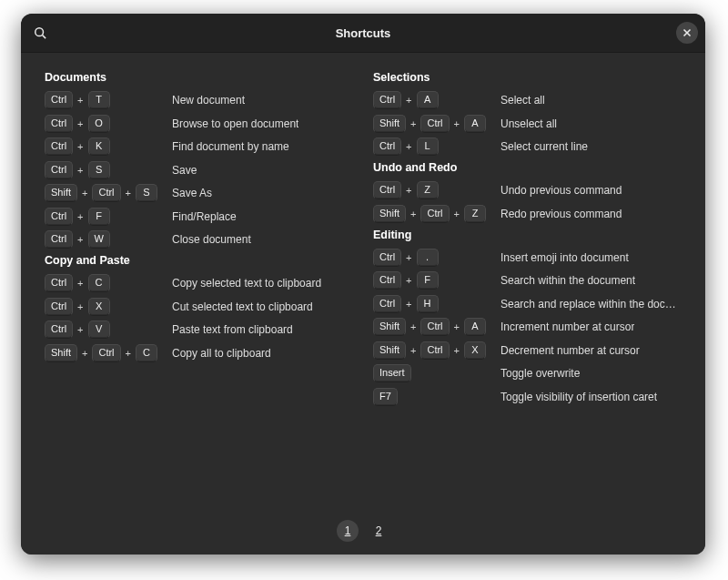 Image resolution: width=728 pixels, height=580 pixels. Describe the element at coordinates (184, 170) in the screenshot. I see `shortcut-description: Save` at that location.